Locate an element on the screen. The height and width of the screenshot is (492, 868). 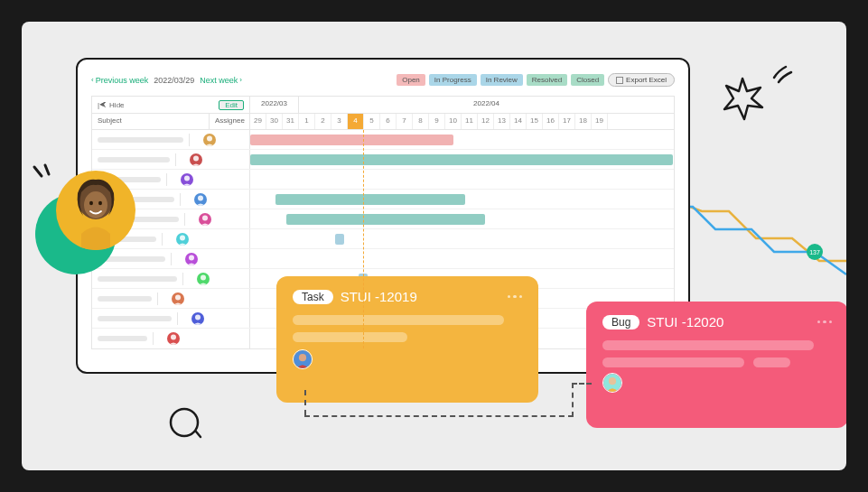
assignee-column-header: Assignee is located at coordinates (229, 121).